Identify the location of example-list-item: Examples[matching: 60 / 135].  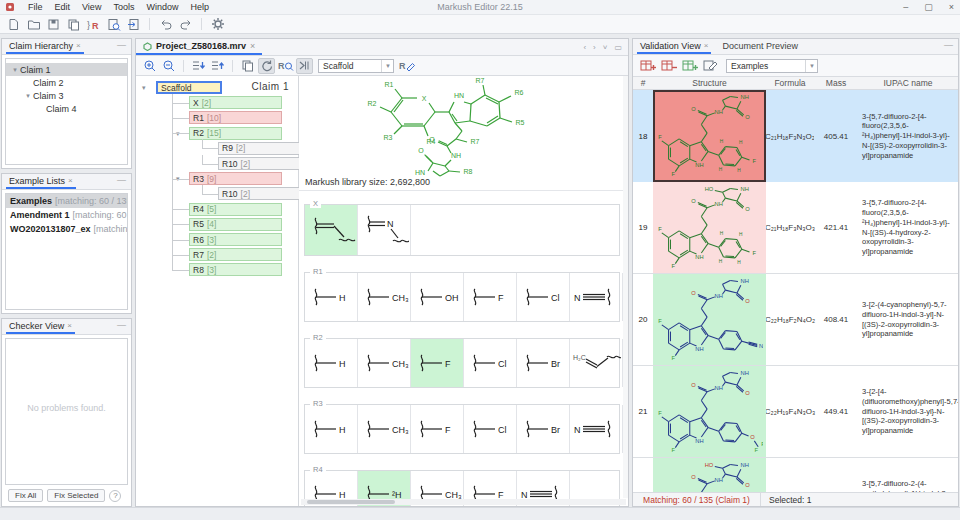
(66, 201).